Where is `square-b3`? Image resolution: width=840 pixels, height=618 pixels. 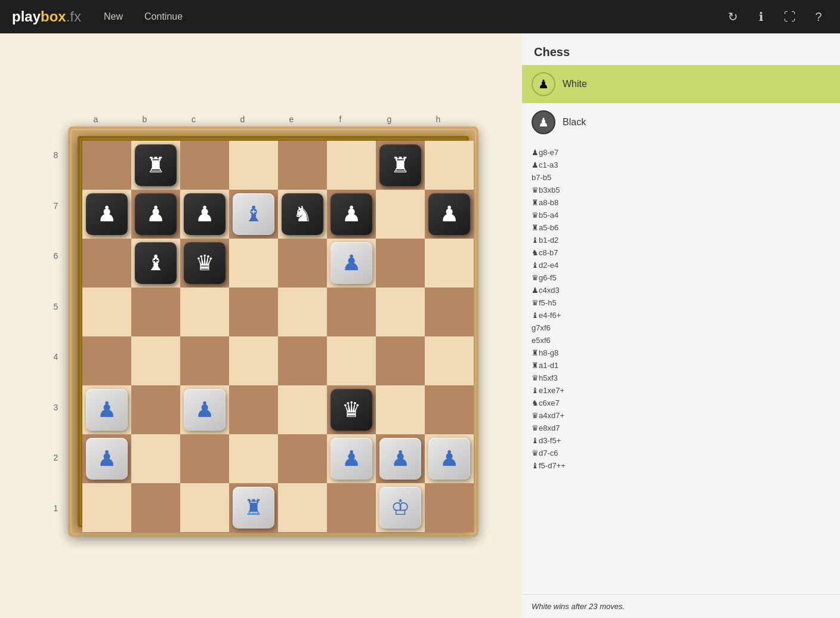
square-b3 is located at coordinates (156, 410).